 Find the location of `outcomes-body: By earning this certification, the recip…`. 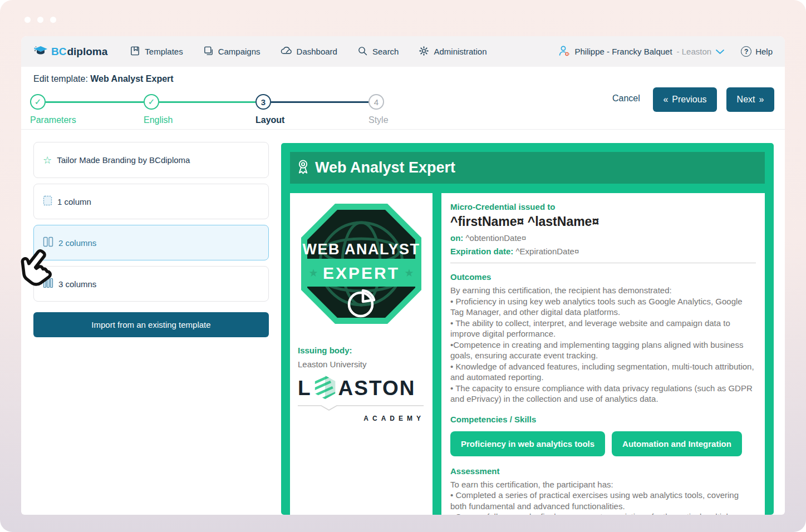

outcomes-body: By earning this certification, the recip… is located at coordinates (603, 345).